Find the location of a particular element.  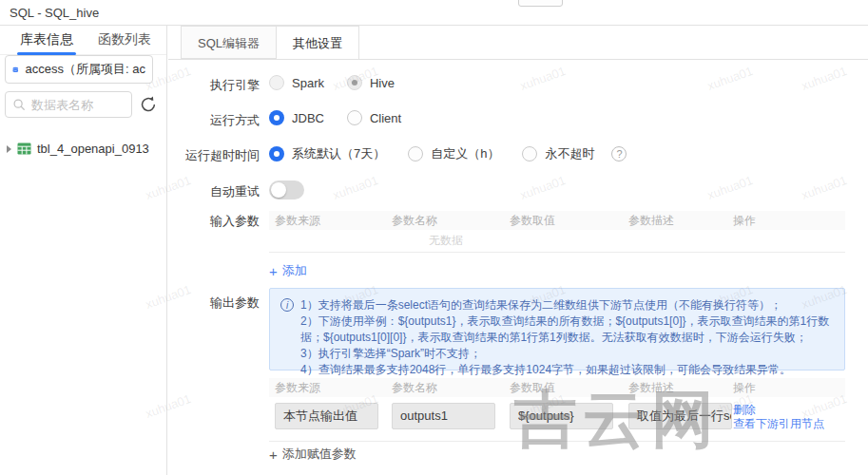

radio-hive-icon is located at coordinates (355, 83).